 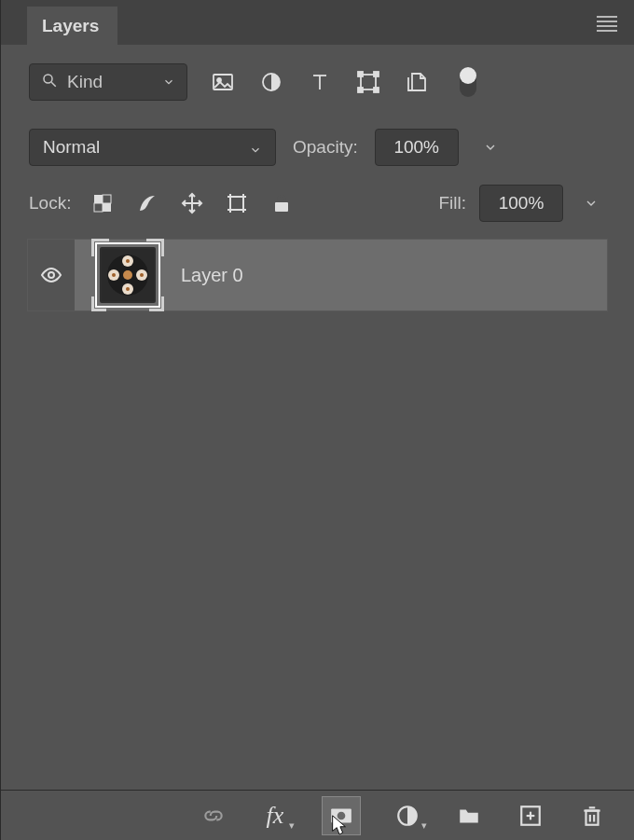 What do you see at coordinates (282, 203) in the screenshot?
I see `lock-all-icon` at bounding box center [282, 203].